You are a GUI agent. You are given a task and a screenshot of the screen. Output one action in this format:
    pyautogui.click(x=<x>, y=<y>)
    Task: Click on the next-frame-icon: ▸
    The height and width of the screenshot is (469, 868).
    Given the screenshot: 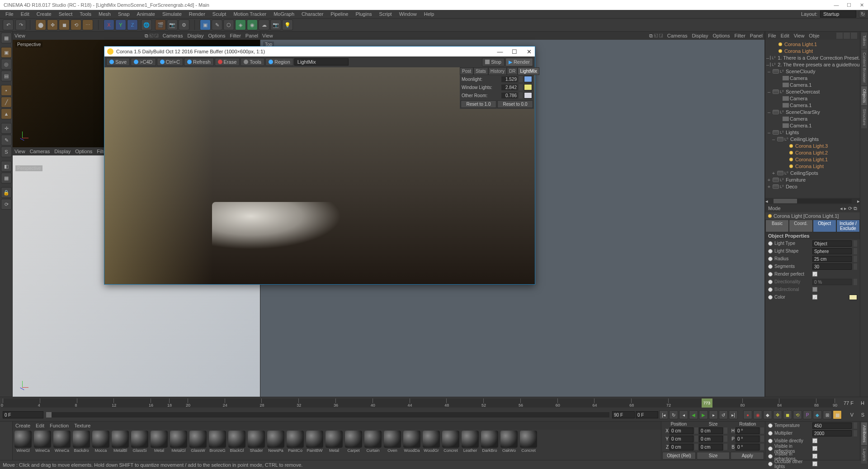 What is the action you would take?
    pyautogui.click(x=713, y=415)
    